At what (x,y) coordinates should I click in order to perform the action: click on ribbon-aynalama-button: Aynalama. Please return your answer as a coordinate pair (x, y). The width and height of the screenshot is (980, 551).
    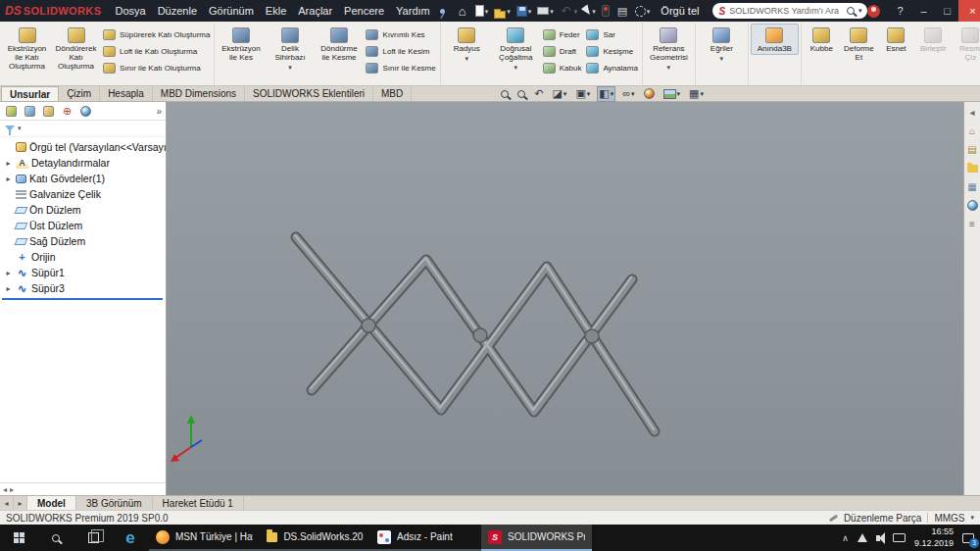
    Looking at the image, I should click on (612, 69).